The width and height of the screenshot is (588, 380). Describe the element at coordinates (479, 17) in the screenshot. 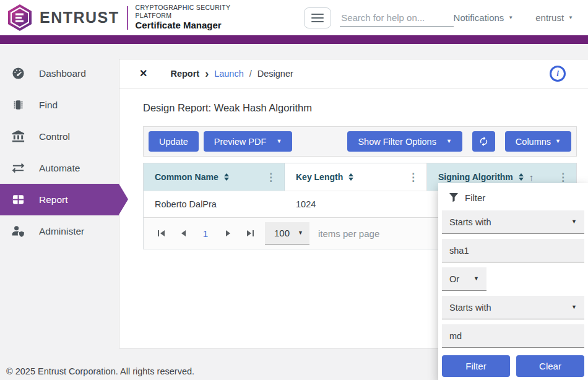

I see `notifications-label: Notifications` at that location.